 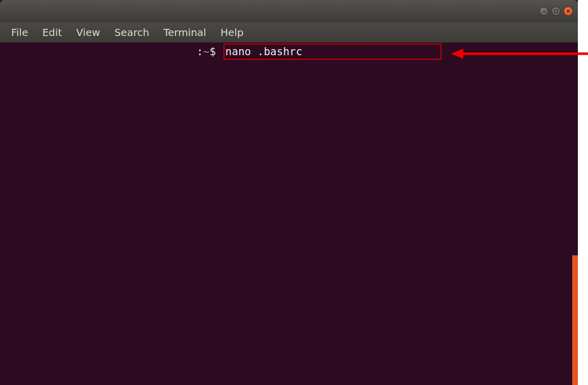 I want to click on titlebar, so click(x=289, y=11).